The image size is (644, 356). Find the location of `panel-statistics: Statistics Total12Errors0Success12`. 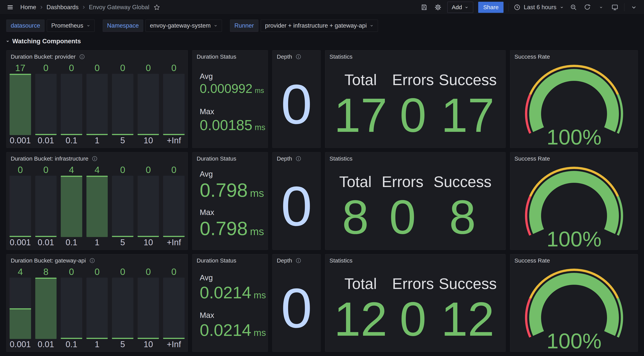

panel-statistics: Statistics Total12Errors0Success12 is located at coordinates (415, 303).